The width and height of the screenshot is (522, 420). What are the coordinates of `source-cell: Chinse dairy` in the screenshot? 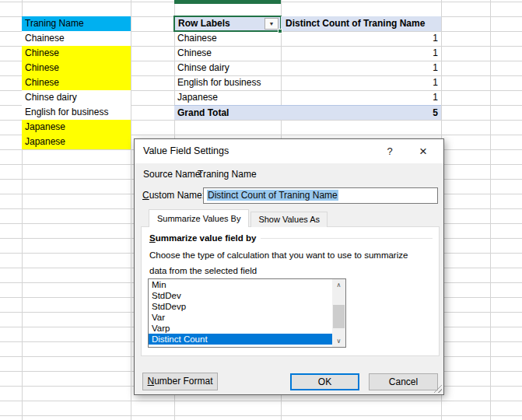 It's located at (76, 98).